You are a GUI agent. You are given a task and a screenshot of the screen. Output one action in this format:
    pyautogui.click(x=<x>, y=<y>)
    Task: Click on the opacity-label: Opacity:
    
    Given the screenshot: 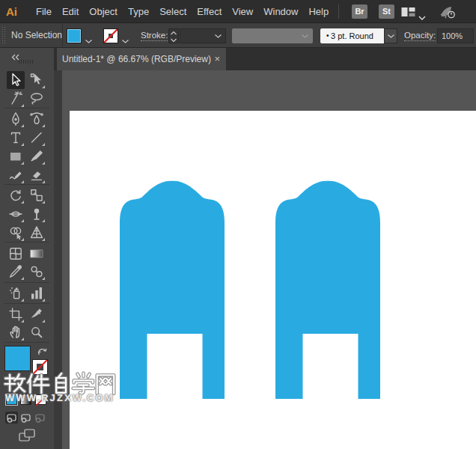 What is the action you would take?
    pyautogui.click(x=420, y=36)
    